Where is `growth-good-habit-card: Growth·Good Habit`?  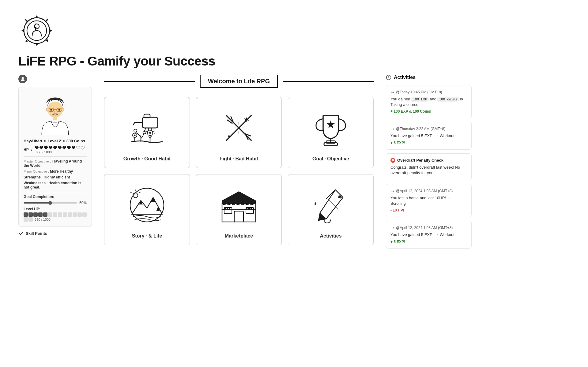
growth-good-habit-card: Growth·Good Habit is located at coordinates (147, 133).